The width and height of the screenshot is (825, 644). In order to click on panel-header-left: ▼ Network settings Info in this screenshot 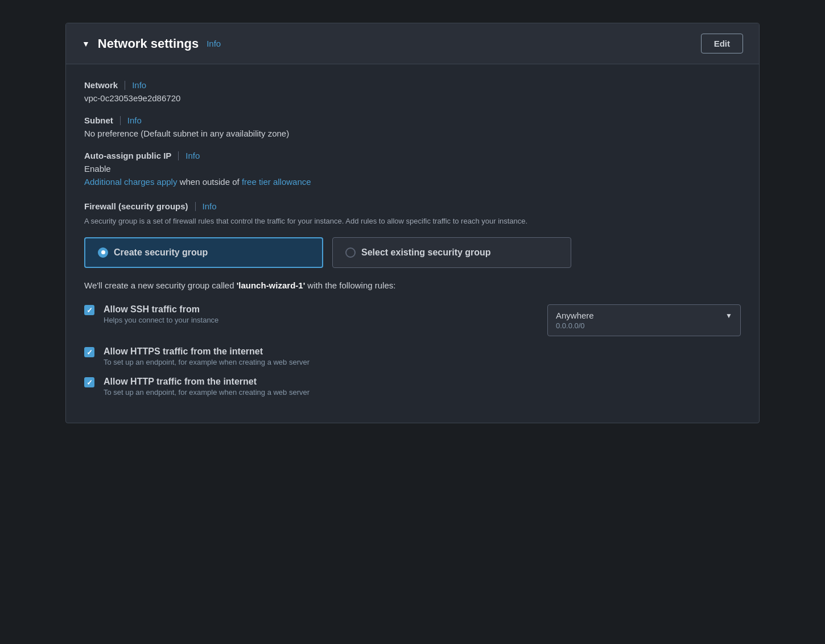, I will do `click(151, 44)`.